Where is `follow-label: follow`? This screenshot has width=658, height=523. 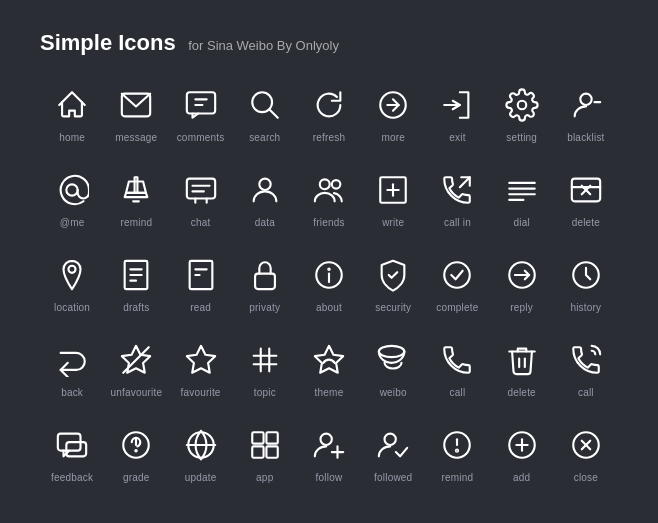 follow-label: follow is located at coordinates (330, 478).